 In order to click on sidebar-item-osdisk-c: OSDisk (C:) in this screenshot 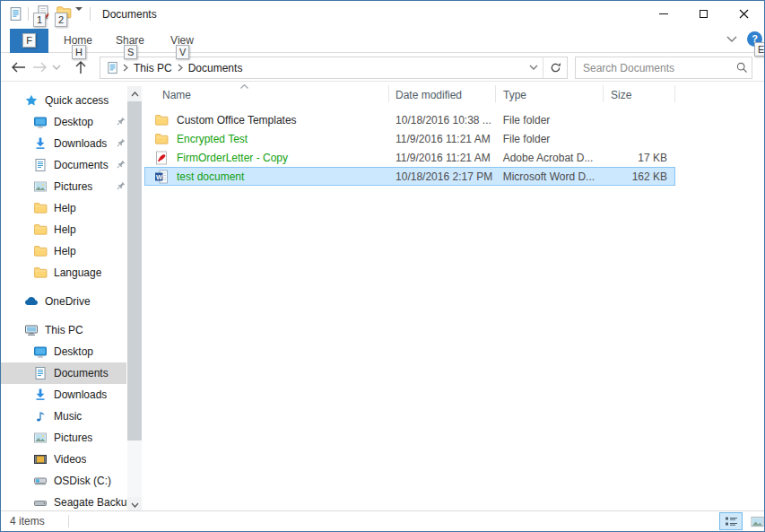, I will do `click(73, 481)`.